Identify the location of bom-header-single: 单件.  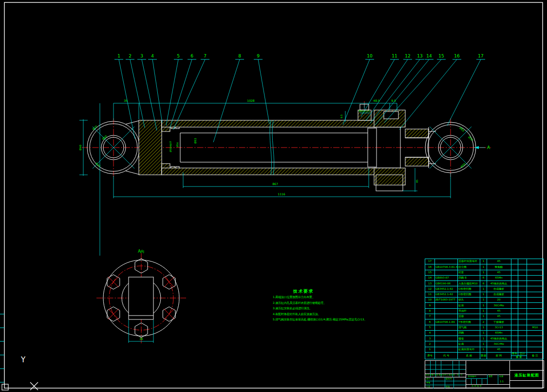
(514, 355).